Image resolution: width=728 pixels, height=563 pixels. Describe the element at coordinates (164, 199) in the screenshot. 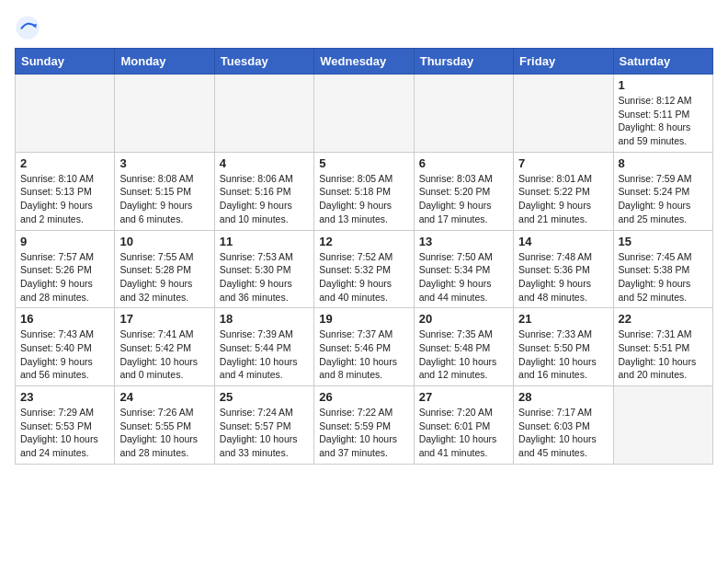

I see `day-info: Sunrise: 8:08 AM Sunset: 5:15 PM Dayligh…` at that location.